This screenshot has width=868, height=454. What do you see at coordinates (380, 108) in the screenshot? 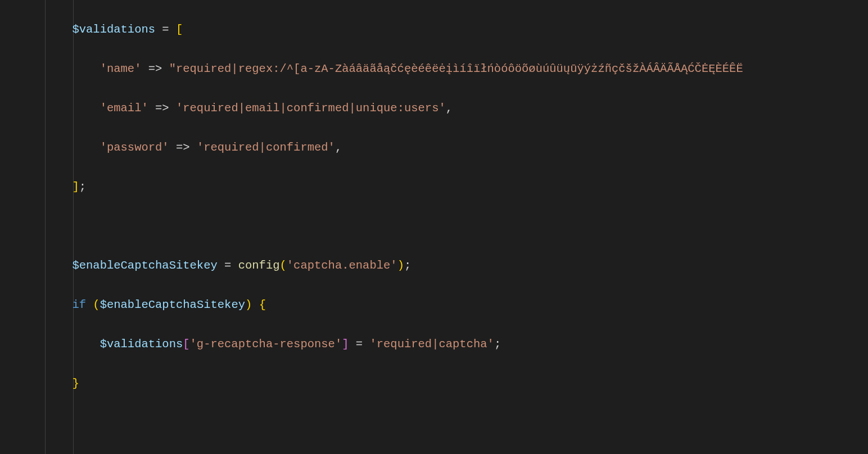
I see `code-line: 'email' => 'required|email|confirmed|uni…` at bounding box center [380, 108].